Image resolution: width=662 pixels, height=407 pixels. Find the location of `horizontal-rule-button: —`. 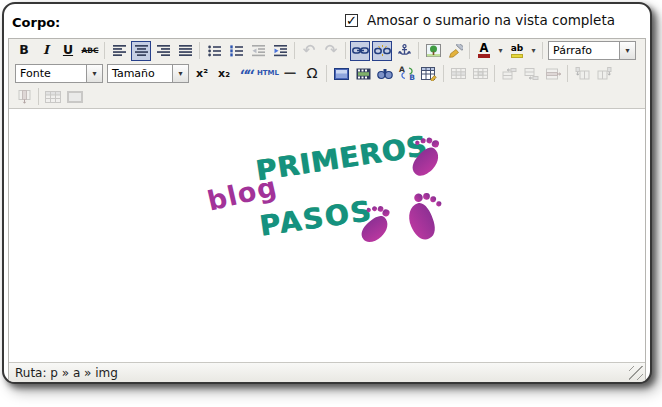

horizontal-rule-button: — is located at coordinates (290, 74).